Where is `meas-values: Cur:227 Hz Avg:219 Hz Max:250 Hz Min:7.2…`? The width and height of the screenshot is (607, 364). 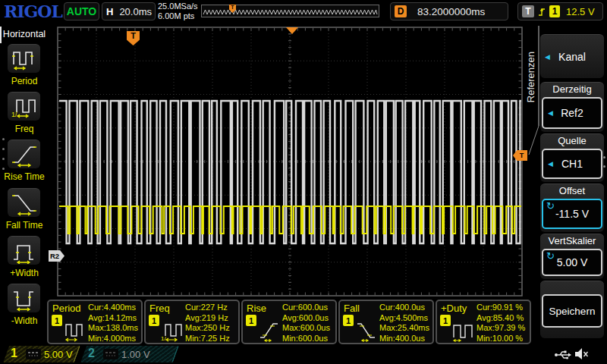 meas-values: Cur:227 Hz Avg:219 Hz Max:250 Hz Min:7.2… is located at coordinates (212, 323).